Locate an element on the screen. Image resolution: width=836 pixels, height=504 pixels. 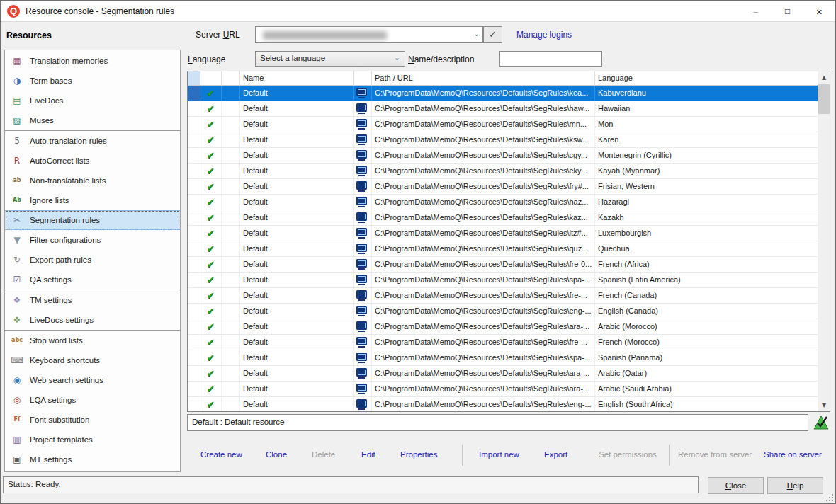
sidebar-item-ignore-lists: Ab Ignore lists is located at coordinates (92, 200).